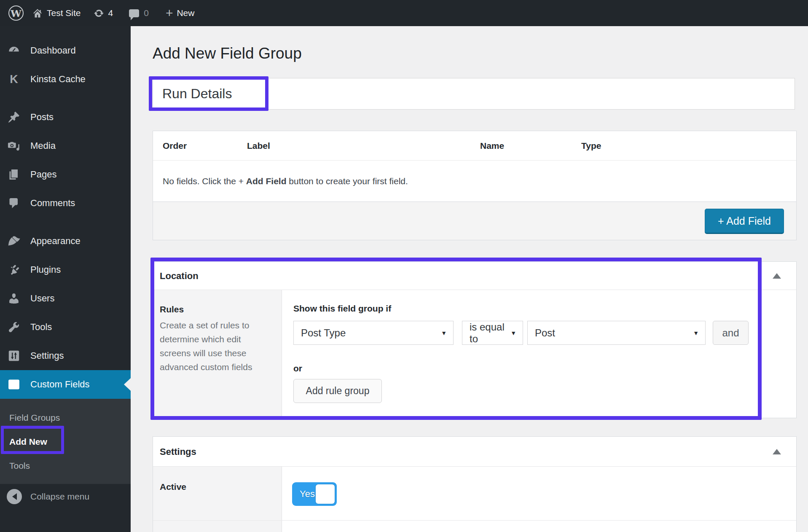  What do you see at coordinates (65, 356) in the screenshot?
I see `sidebar-item-settings: Settings` at bounding box center [65, 356].